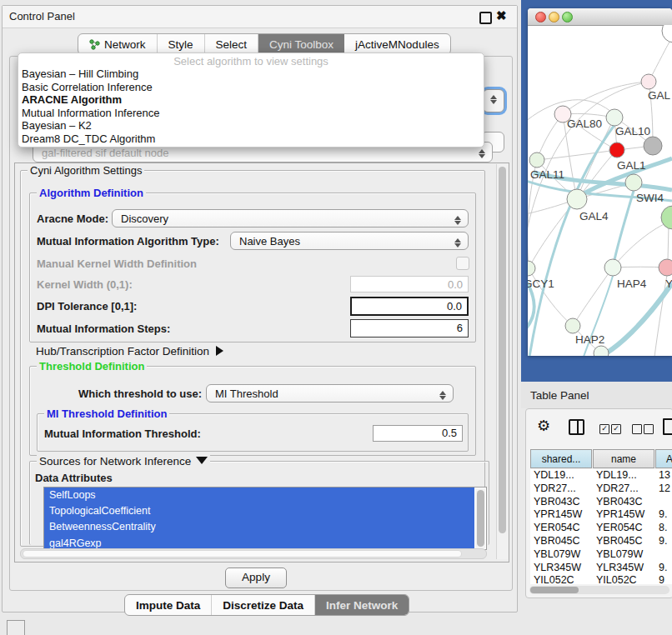 The width and height of the screenshot is (672, 635). Describe the element at coordinates (263, 605) in the screenshot. I see `tab-discretize-data: Discretize Data` at that location.